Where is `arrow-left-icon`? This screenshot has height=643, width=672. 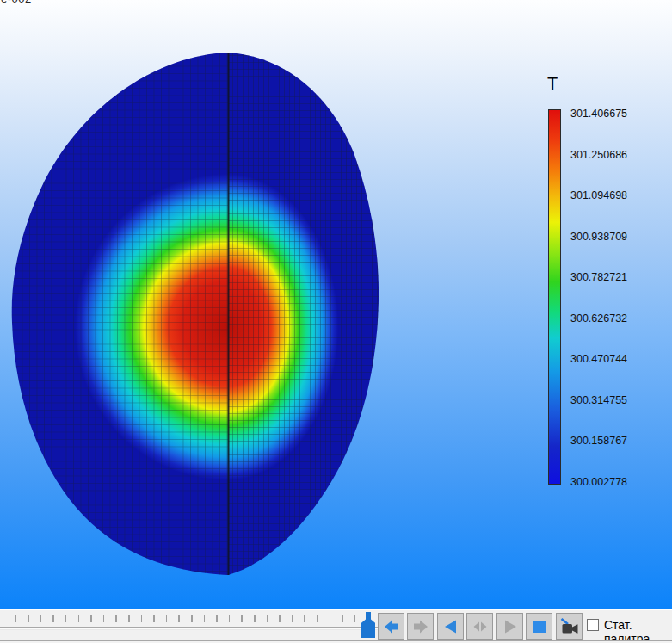 arrow-left-icon is located at coordinates (391, 627).